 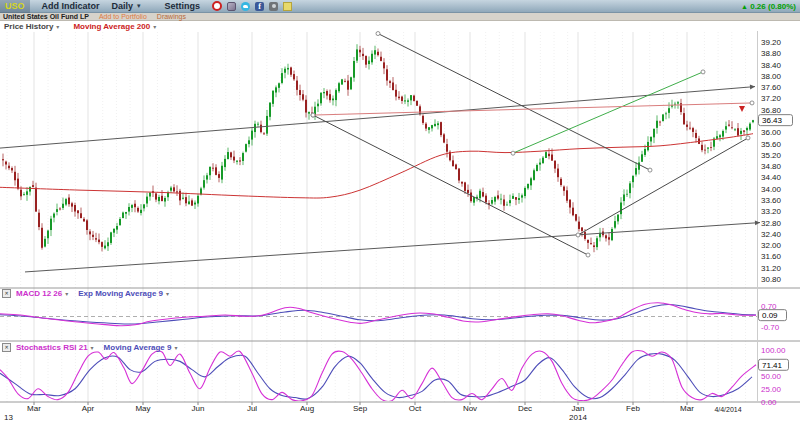 What do you see at coordinates (138, 348) in the screenshot?
I see `stoch-signal-dropdown: Moving Average 9` at bounding box center [138, 348].